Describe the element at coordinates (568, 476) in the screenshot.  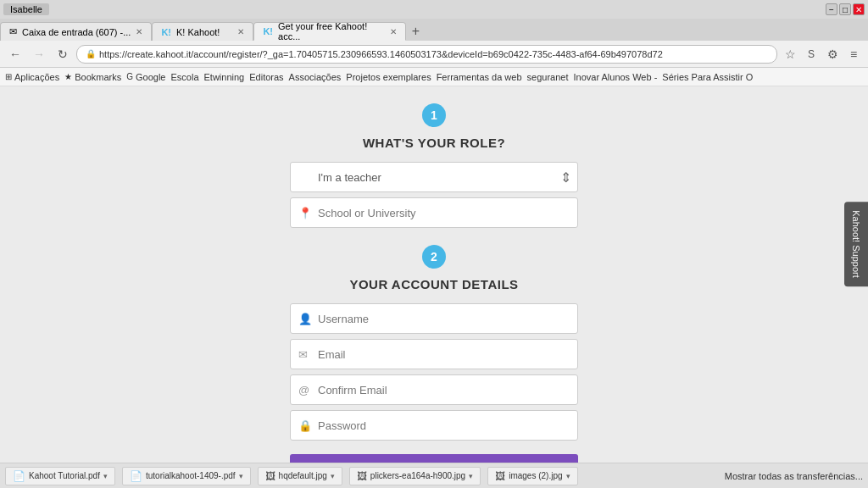
I see `download-chevron-5: ▾` at that location.